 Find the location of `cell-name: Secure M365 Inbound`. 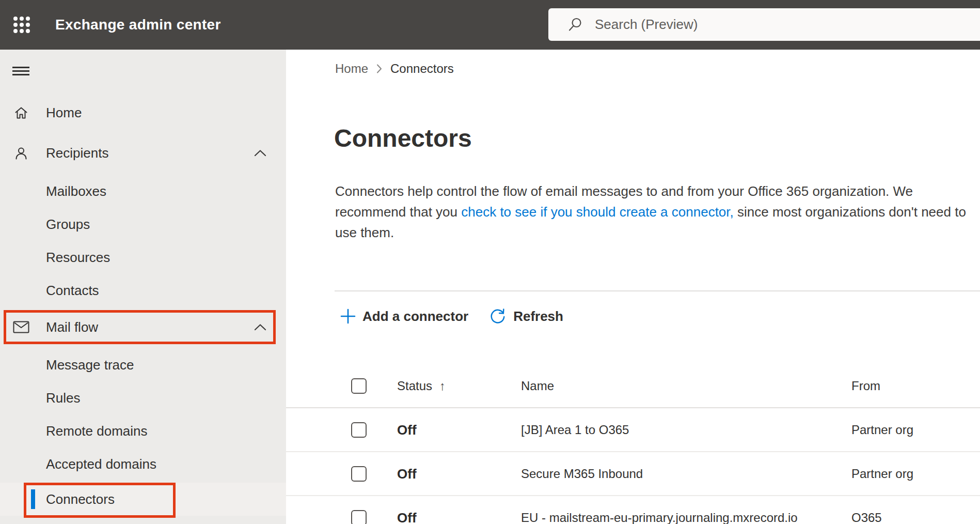

cell-name: Secure M365 Inbound is located at coordinates (582, 474).